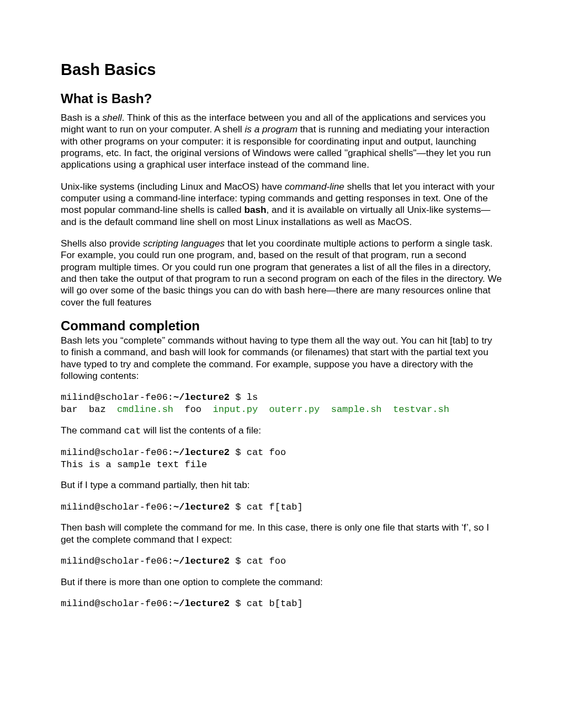 The height and width of the screenshot is (728, 563). I want to click on text-italic: scripting languages, so click(184, 243).